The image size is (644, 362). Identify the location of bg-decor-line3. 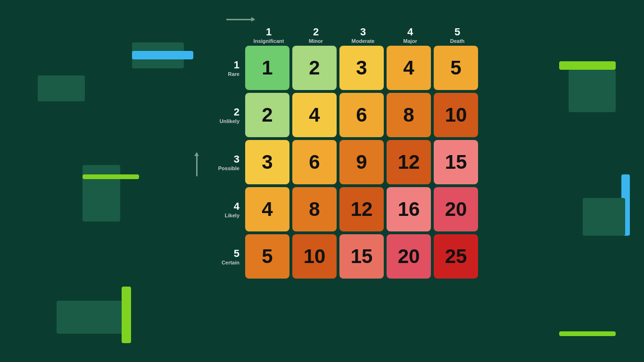
(587, 334).